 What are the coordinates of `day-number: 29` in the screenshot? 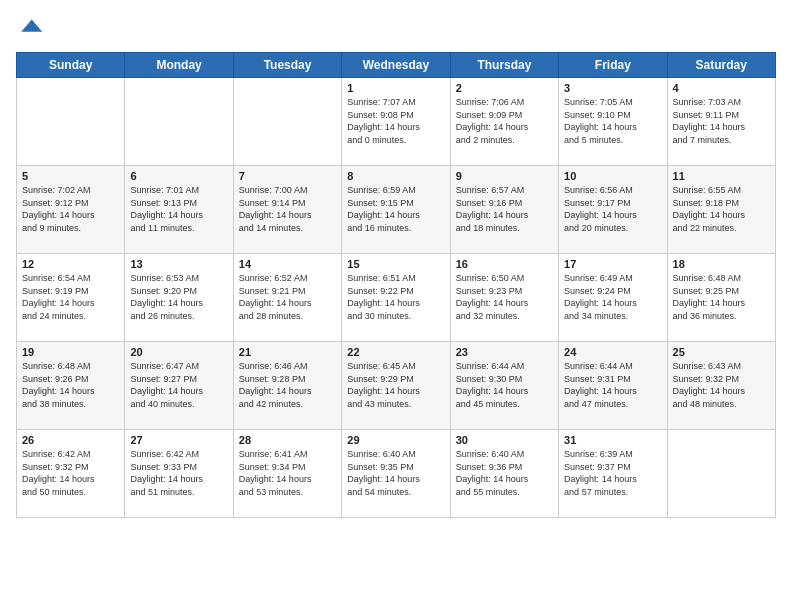 It's located at (396, 440).